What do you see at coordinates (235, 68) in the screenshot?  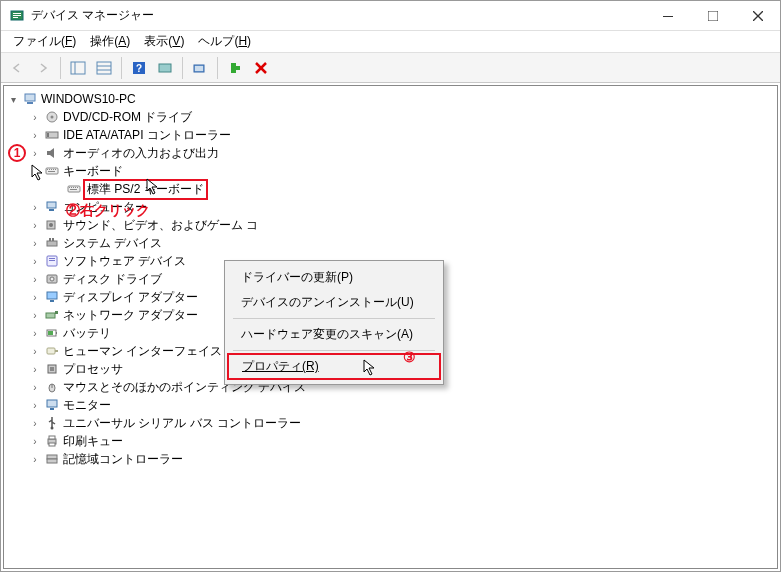 I see `toolbar-add-device-icon` at bounding box center [235, 68].